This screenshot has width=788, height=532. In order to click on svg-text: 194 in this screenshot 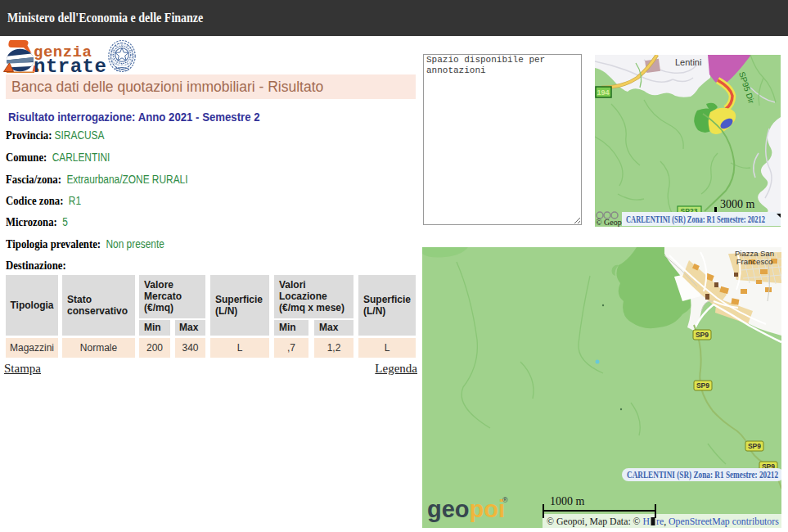, I will do `click(602, 92)`.